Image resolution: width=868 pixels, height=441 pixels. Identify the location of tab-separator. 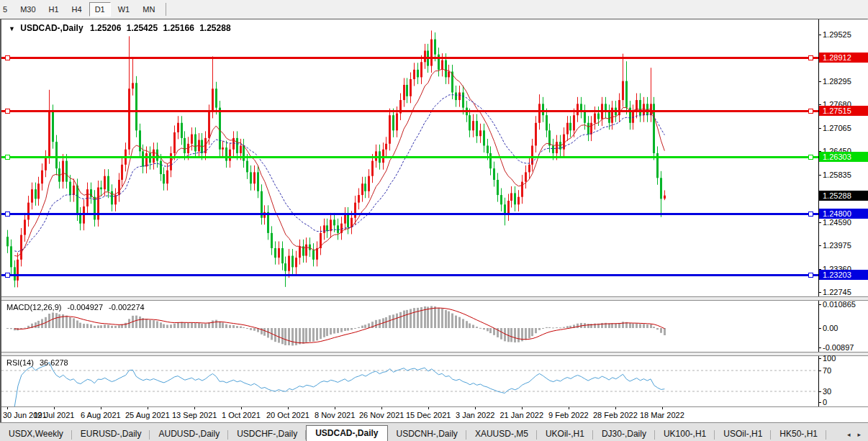
(826, 435).